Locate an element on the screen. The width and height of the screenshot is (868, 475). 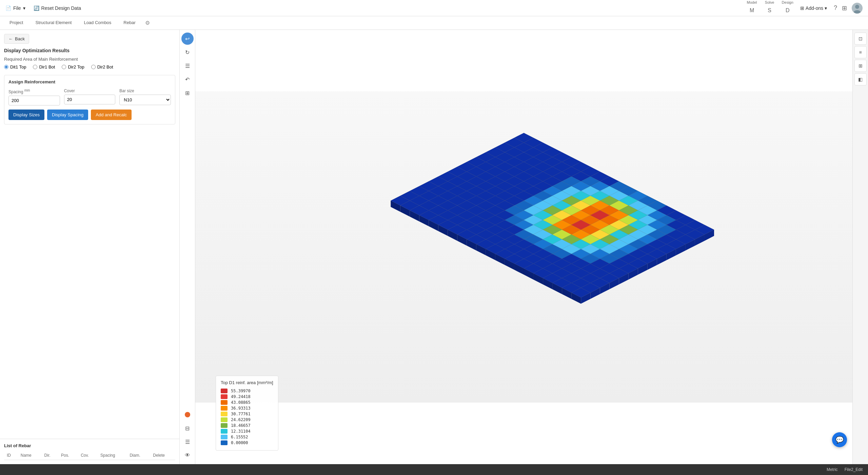
tool-list: ☰ is located at coordinates (188, 442).